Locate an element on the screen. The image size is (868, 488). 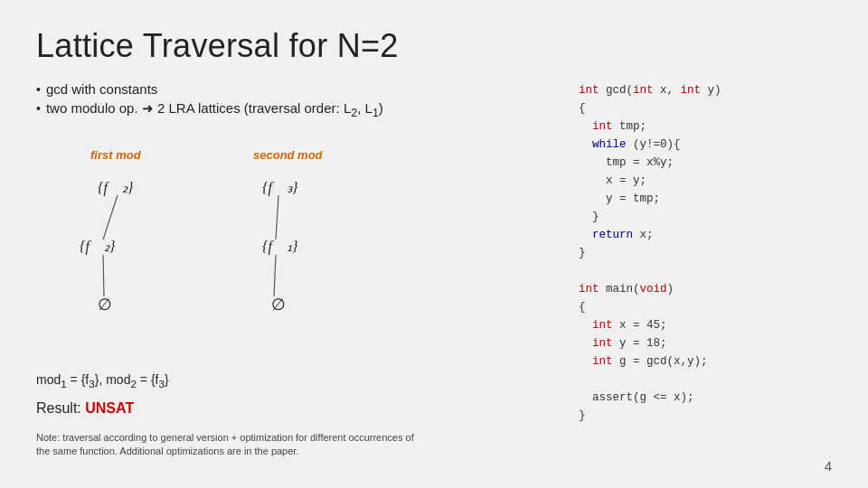
node-f2-mid: {f is located at coordinates (85, 247).